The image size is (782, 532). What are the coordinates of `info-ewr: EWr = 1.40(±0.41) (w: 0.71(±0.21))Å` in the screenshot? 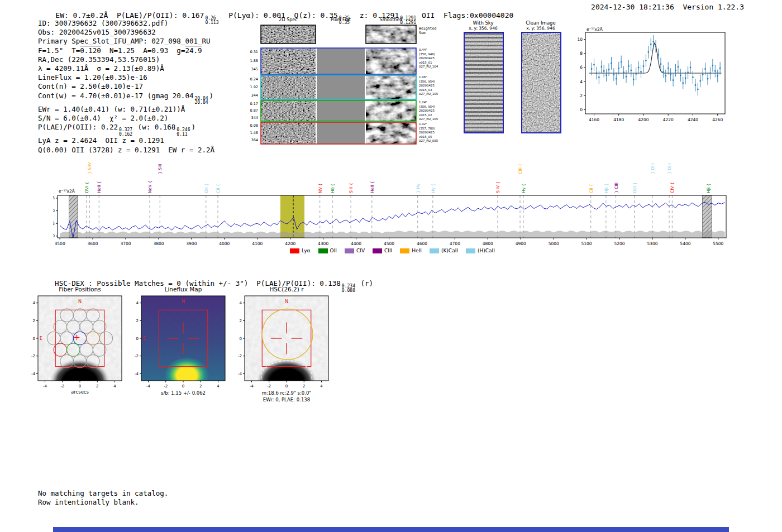 It's located at (139, 109).